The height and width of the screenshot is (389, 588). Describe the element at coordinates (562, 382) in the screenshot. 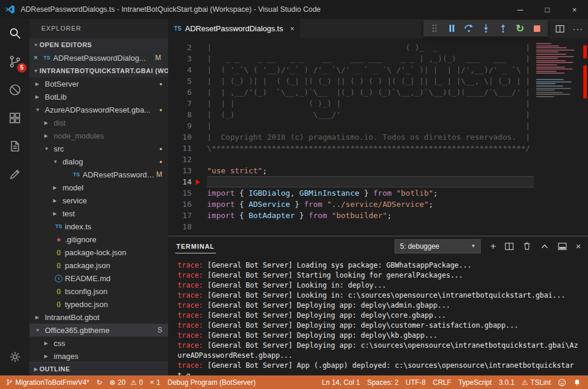

I see `feedback-smiley-icon` at that location.